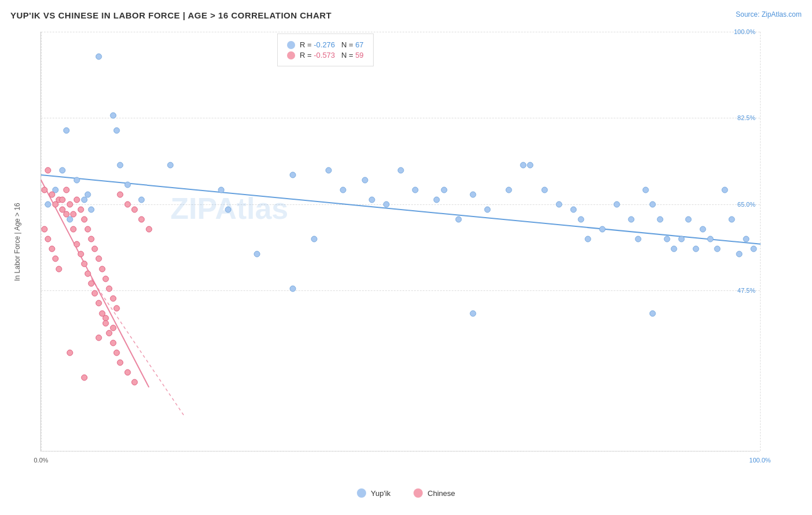  Describe the element at coordinates (746, 290) in the screenshot. I see `y-tick-475: 47.5%` at that location.